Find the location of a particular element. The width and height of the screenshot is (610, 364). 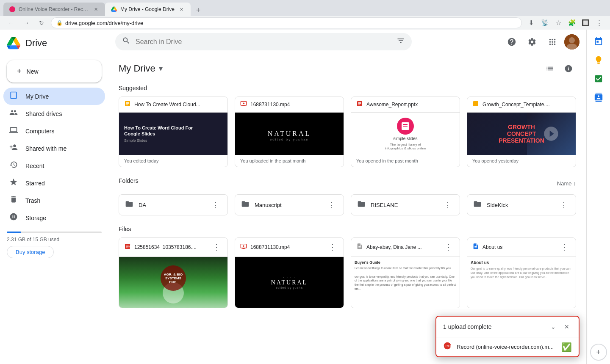

sidebar-item-starred: Starred is located at coordinates (54, 183).